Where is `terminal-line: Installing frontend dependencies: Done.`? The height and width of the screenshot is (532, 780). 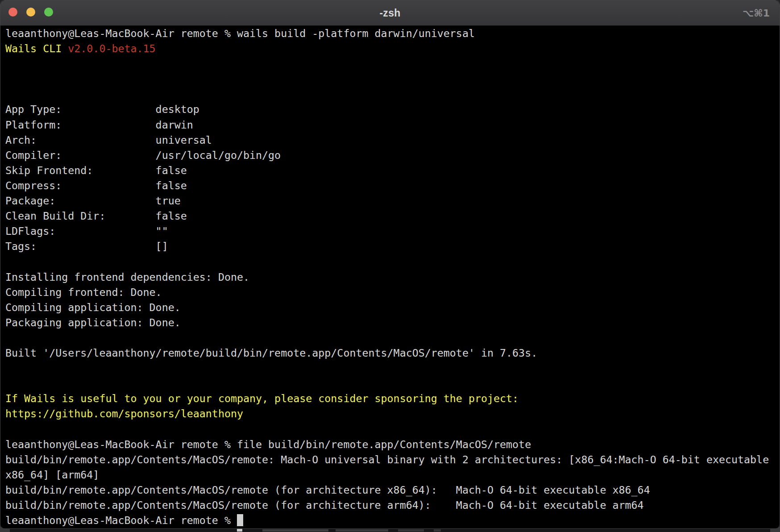
terminal-line: Installing frontend dependencies: Done. is located at coordinates (393, 278).